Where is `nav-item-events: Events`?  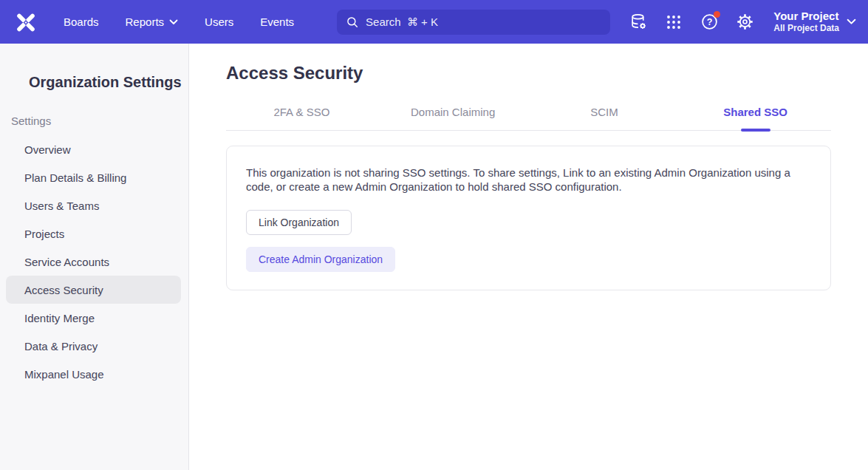 nav-item-events: Events is located at coordinates (277, 22).